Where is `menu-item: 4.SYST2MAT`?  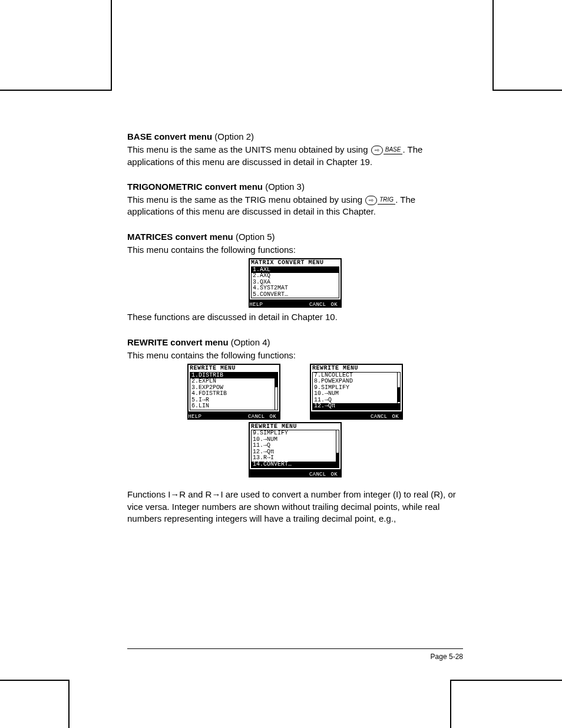 menu-item: 4.SYST2MAT is located at coordinates (295, 289).